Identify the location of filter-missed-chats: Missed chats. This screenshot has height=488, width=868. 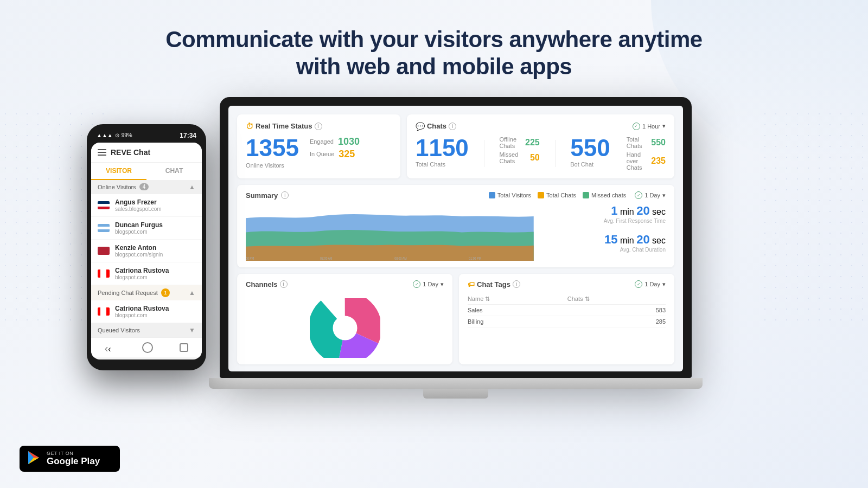
(604, 195).